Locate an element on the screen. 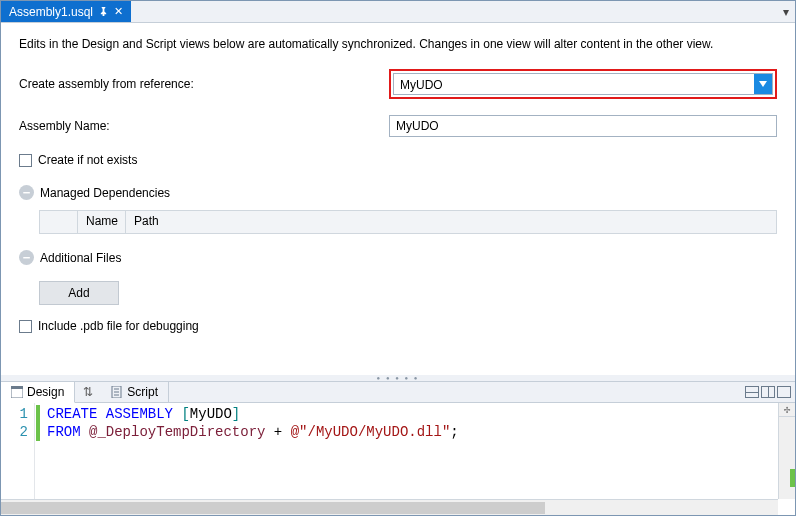  grid-header-path: Path is located at coordinates (451, 222).